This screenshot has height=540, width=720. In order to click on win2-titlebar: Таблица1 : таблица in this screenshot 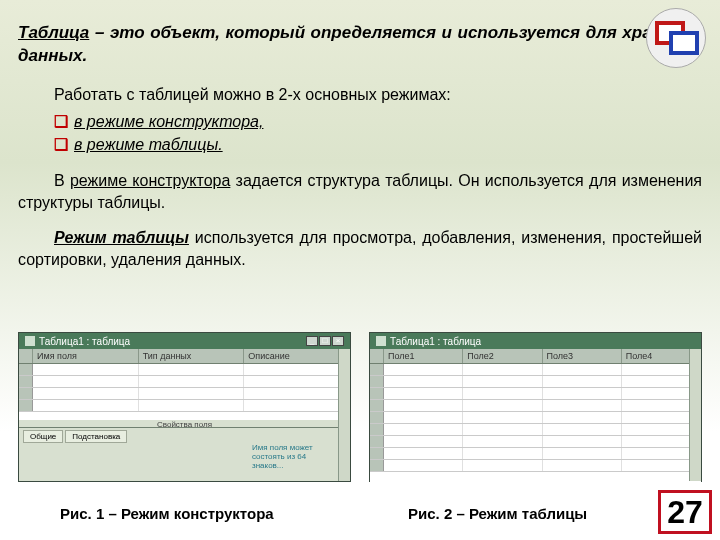, I will do `click(536, 341)`.